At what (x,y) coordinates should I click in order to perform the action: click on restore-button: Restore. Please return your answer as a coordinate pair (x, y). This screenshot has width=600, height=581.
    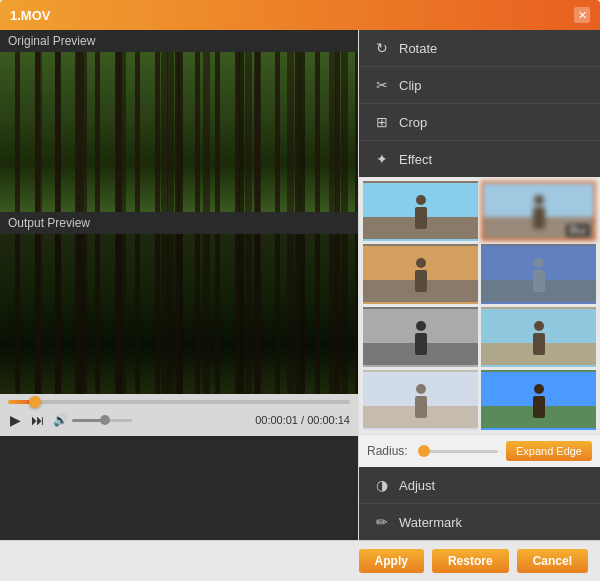
    Looking at the image, I should click on (470, 561).